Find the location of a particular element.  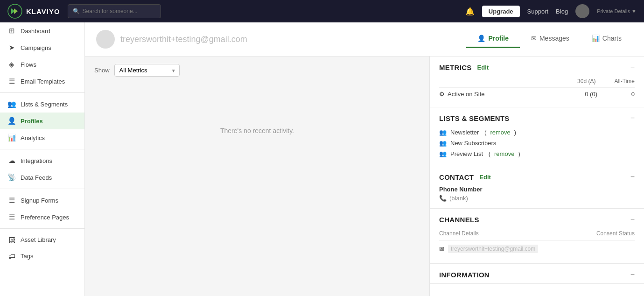

phone-blank-value: (blank) is located at coordinates (459, 198).